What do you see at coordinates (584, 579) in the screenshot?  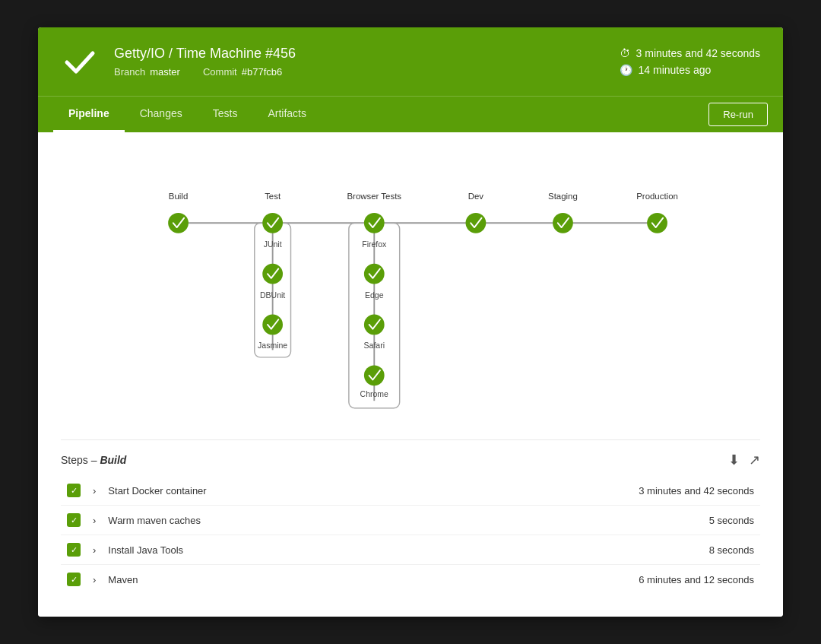 I see `step-duration-cell: 6 minutes and 12 seconds` at bounding box center [584, 579].